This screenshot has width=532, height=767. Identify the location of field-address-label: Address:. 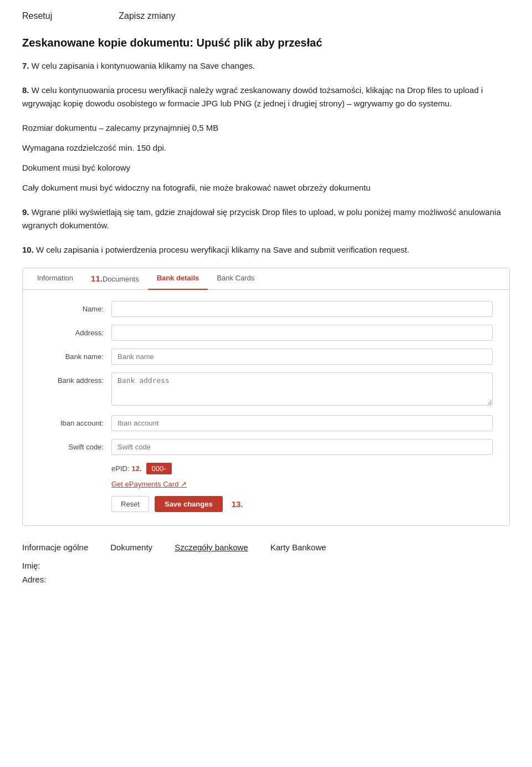
(75, 331).